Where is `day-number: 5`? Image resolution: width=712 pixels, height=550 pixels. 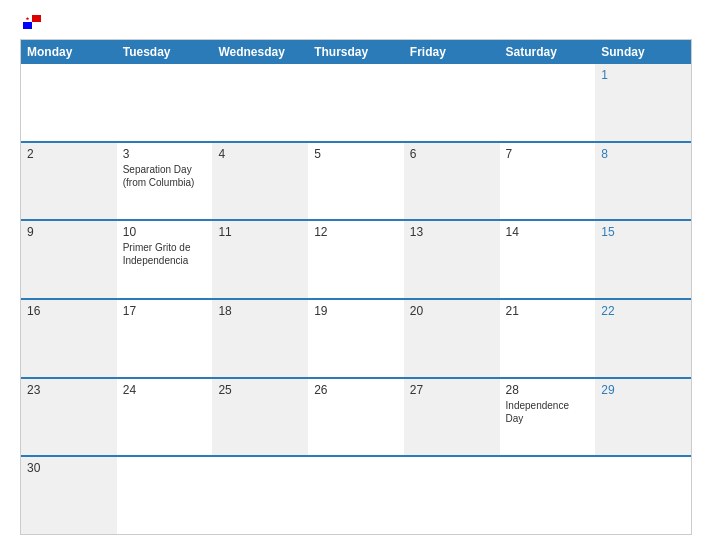
day-number: 5 is located at coordinates (356, 154).